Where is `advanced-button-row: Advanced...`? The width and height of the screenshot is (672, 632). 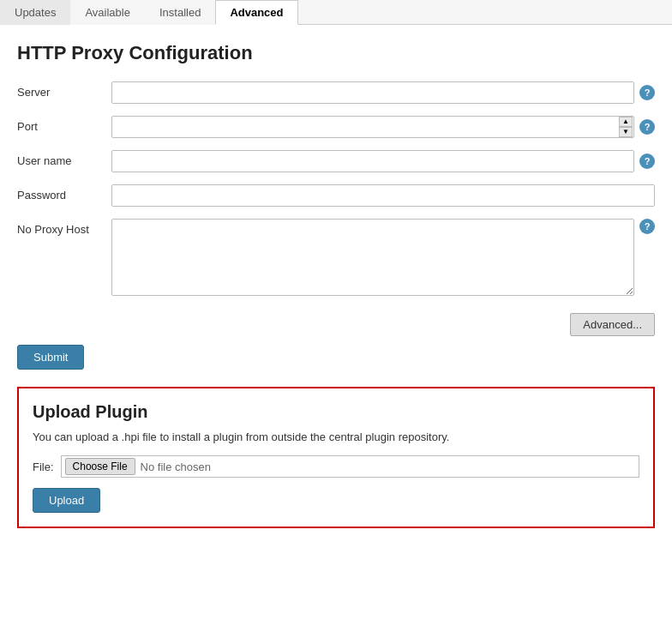
advanced-button-row: Advanced... is located at coordinates (336, 324).